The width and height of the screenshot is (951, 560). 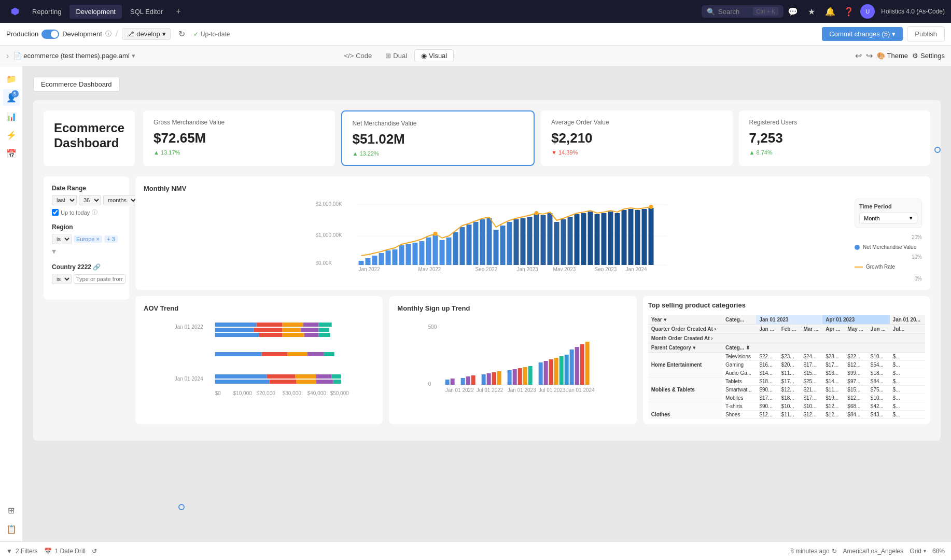 I want to click on col-month: Month Order Created At ›, so click(x=686, y=339).